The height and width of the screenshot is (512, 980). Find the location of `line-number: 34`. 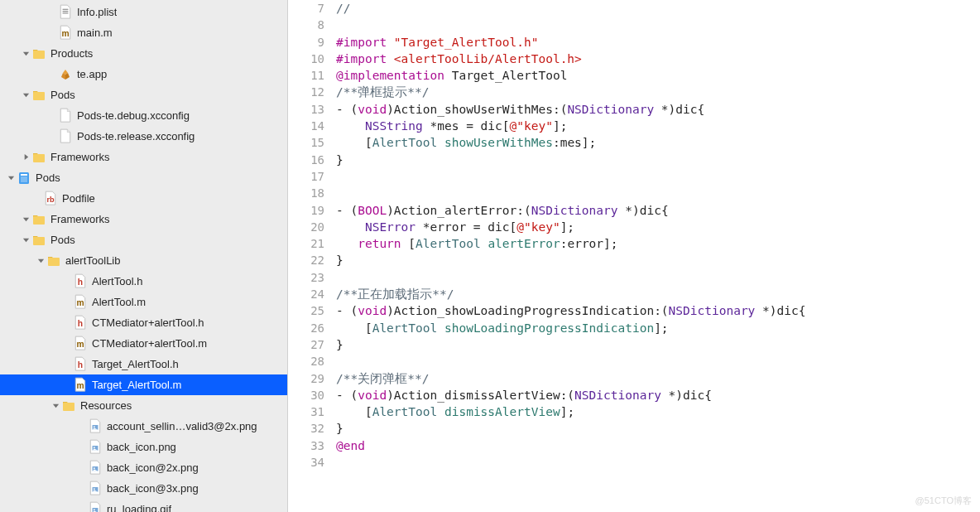

line-number: 34 is located at coordinates (306, 462).